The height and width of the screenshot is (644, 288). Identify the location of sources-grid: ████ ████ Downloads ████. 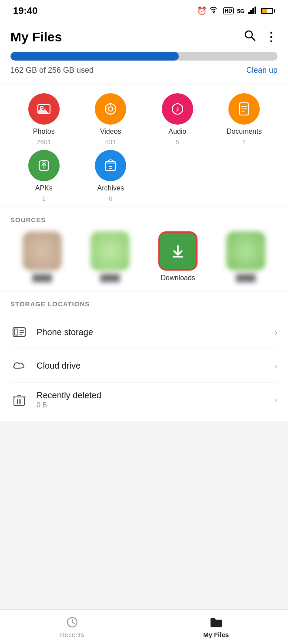
(144, 257).